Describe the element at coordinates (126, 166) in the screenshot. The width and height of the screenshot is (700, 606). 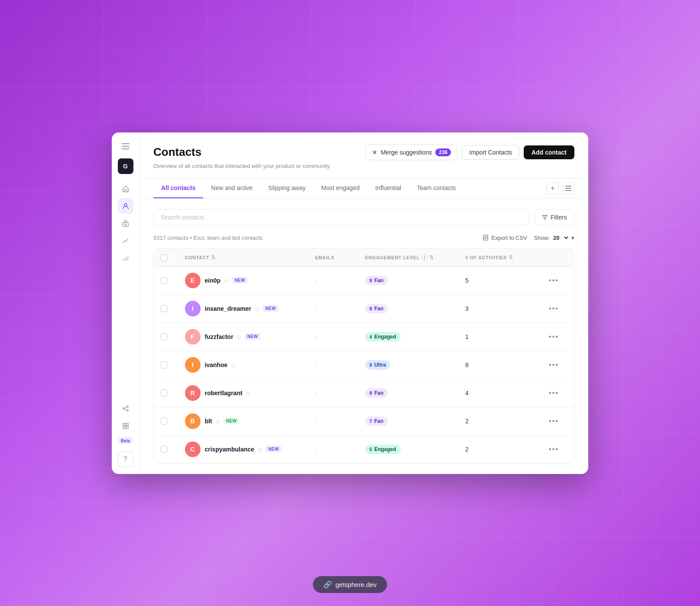
I see `user-avatar: G` at that location.